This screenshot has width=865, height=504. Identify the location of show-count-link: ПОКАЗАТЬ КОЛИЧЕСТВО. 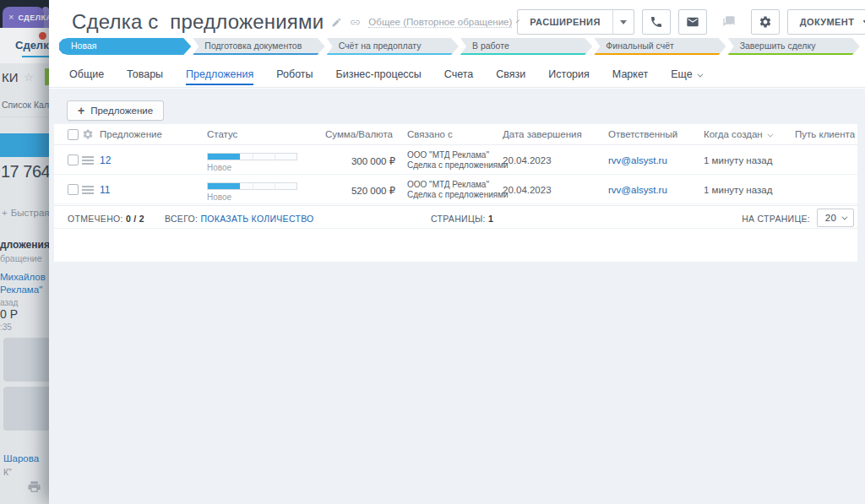
(257, 219).